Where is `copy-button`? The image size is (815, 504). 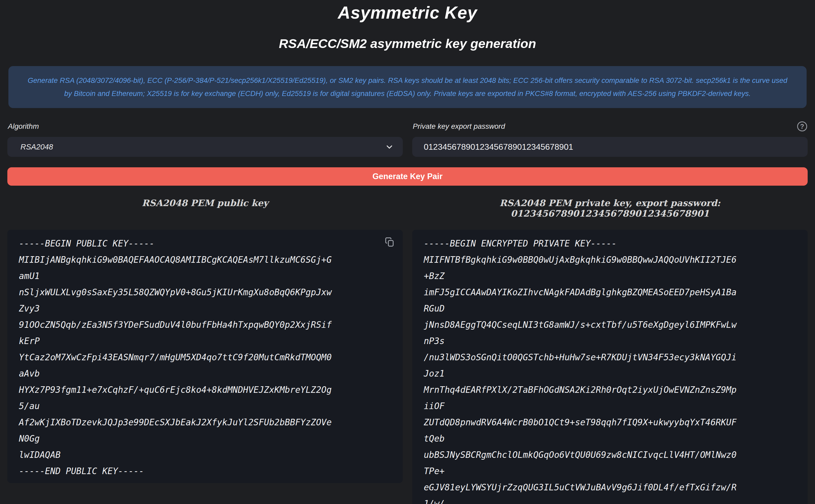 copy-button is located at coordinates (389, 242).